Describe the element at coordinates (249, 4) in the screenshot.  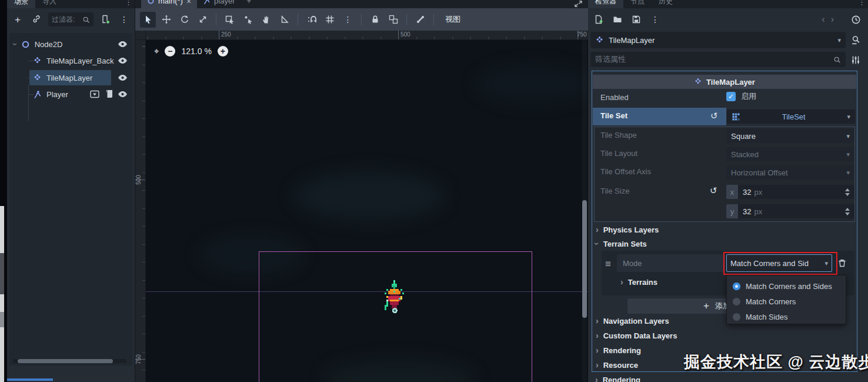
I see `new-scene-tab-button: +` at that location.